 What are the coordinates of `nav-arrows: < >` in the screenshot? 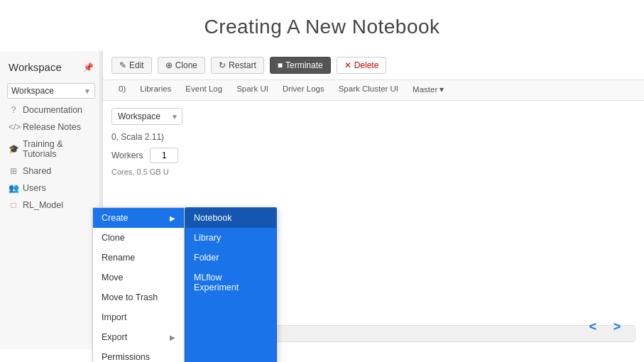 It's located at (605, 327).